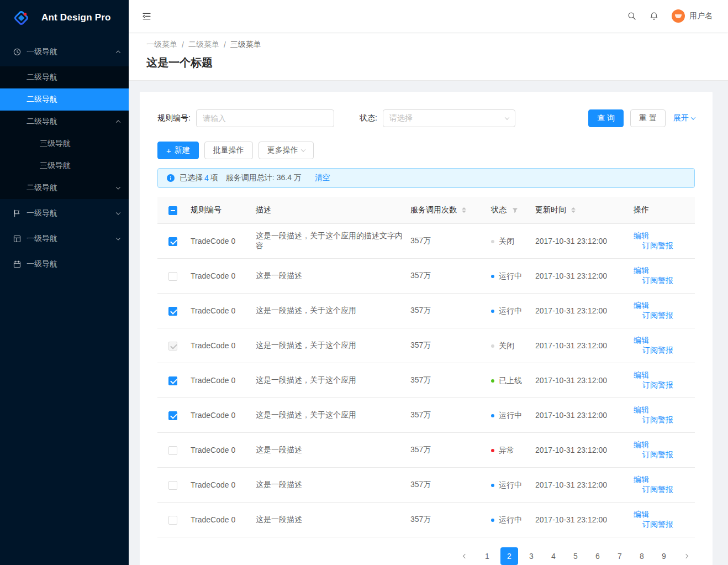 This screenshot has height=565, width=728. Describe the element at coordinates (686, 556) in the screenshot. I see `chevron-right-icon` at that location.